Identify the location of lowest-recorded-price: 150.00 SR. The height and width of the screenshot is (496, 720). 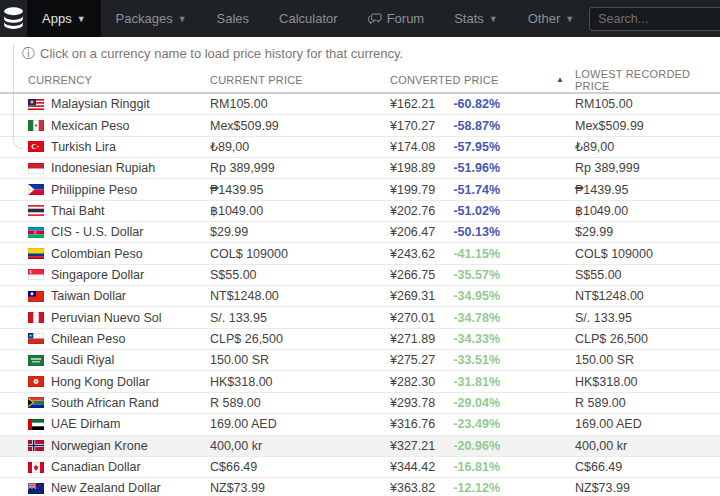
(610, 360).